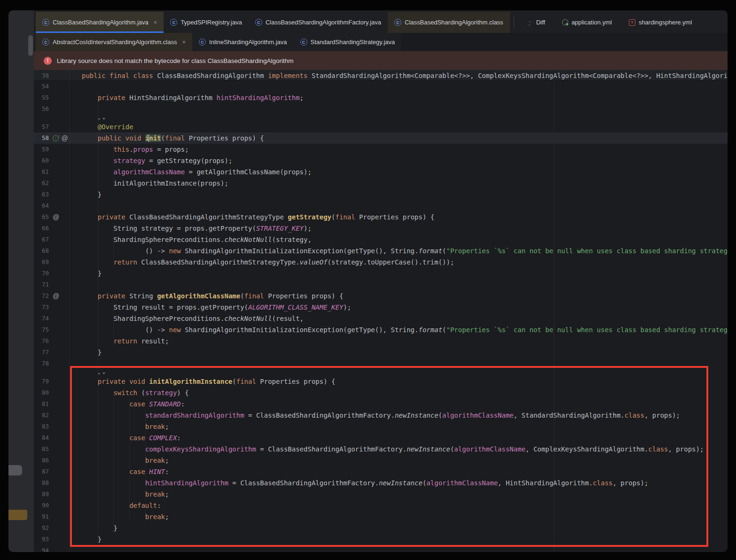  Describe the element at coordinates (381, 404) in the screenshot. I see `code-line: 81case STANDARD:` at that location.